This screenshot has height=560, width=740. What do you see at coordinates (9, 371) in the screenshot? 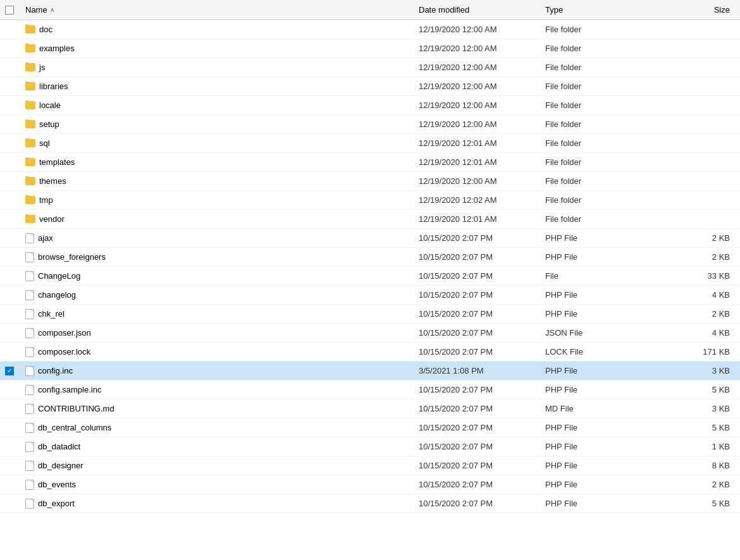
I see `row-checkbox: ✓` at bounding box center [9, 371].